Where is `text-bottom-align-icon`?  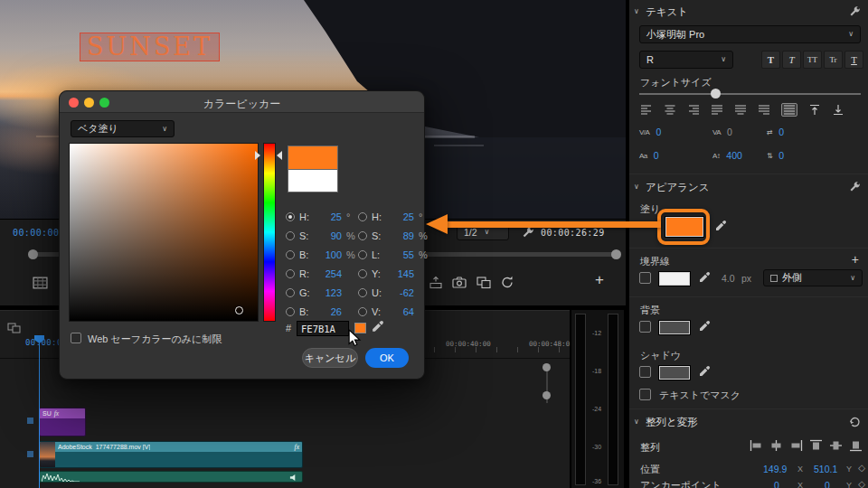
text-bottom-align-icon is located at coordinates (838, 110).